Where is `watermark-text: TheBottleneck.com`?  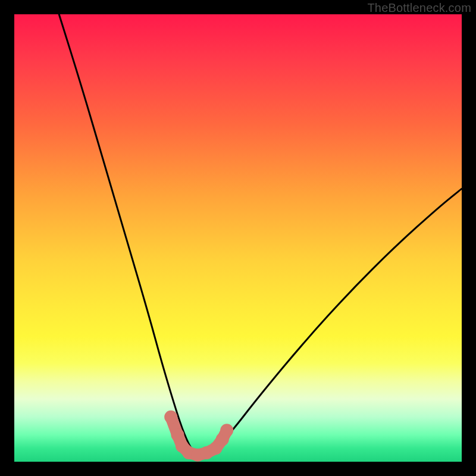
watermark-text: TheBottleneck.com is located at coordinates (419, 8).